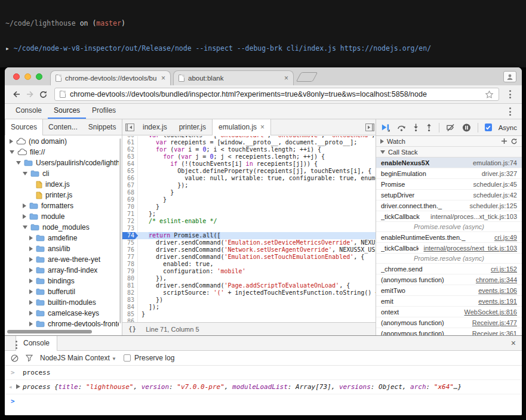 The height and width of the screenshot is (420, 526). I want to click on resume-button, so click(386, 128).